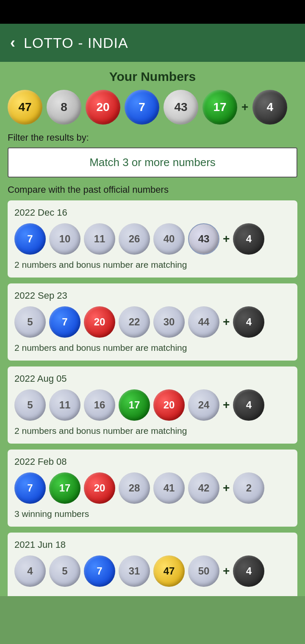 This screenshot has height=644, width=305. I want to click on plus-icon-2: +, so click(226, 322).